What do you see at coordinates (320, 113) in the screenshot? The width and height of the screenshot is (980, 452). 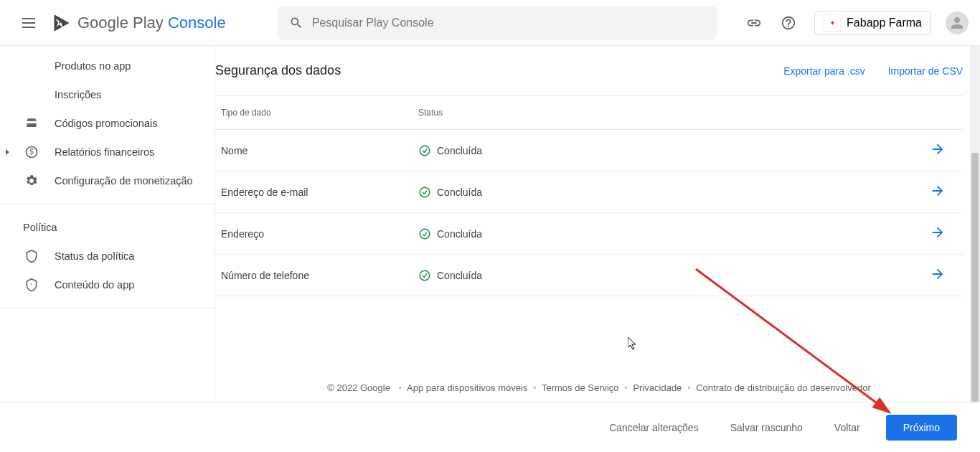 I see `column-header-type: Tipo de dado` at bounding box center [320, 113].